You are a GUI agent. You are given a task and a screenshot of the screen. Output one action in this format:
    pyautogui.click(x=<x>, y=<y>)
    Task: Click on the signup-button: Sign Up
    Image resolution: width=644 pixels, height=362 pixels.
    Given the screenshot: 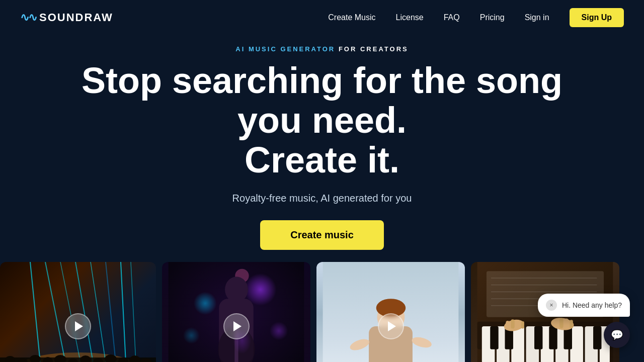 What is the action you would take?
    pyautogui.click(x=597, y=18)
    